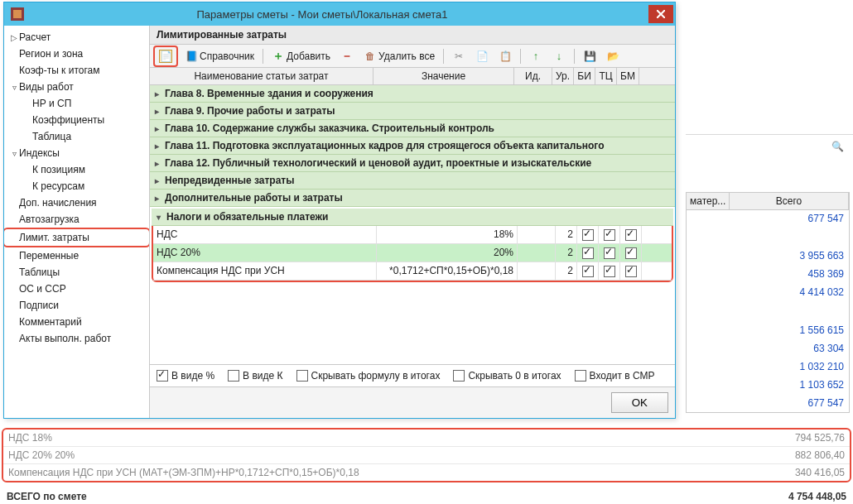  I want to click on grid-header-level: Ур., so click(563, 76).